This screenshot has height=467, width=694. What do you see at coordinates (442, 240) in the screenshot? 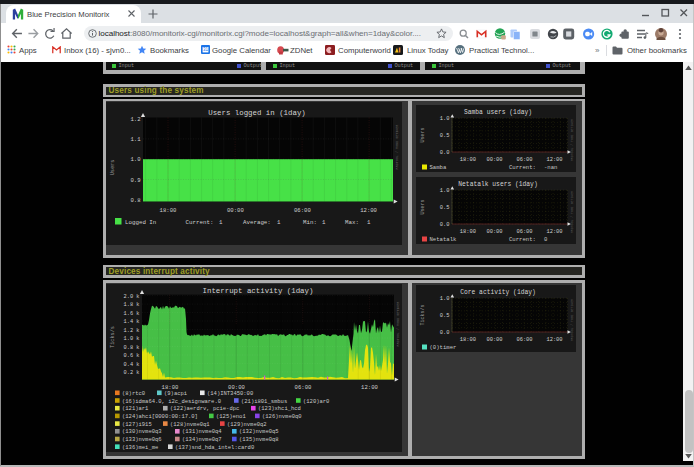
I see `svg-text: Netatalk` at bounding box center [442, 240].